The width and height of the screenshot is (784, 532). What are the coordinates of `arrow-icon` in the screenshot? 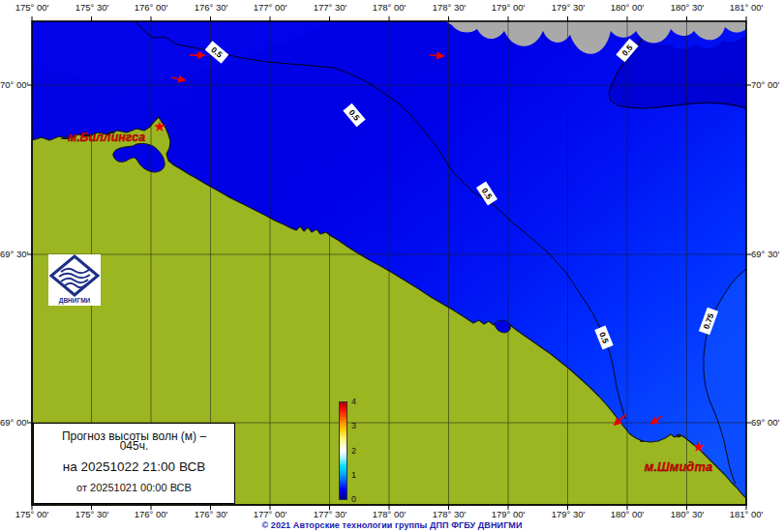 It's located at (437, 56).